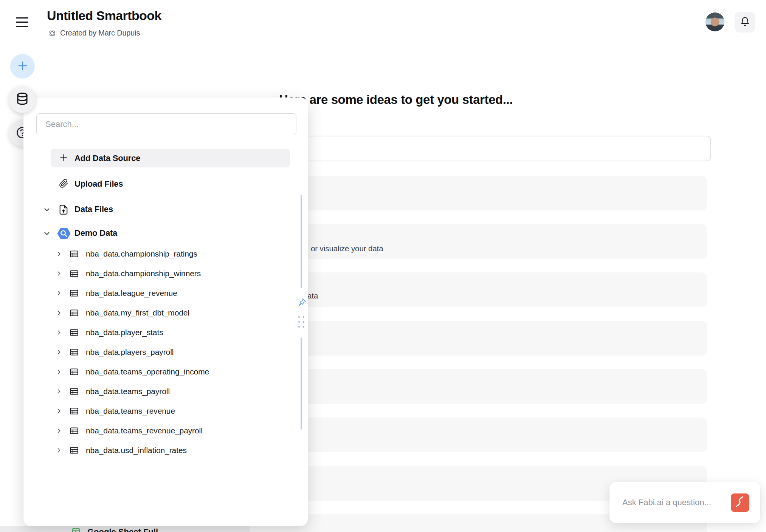 The height and width of the screenshot is (532, 766). Describe the element at coordinates (685, 503) in the screenshot. I see `ask-fabi-bar` at that location.